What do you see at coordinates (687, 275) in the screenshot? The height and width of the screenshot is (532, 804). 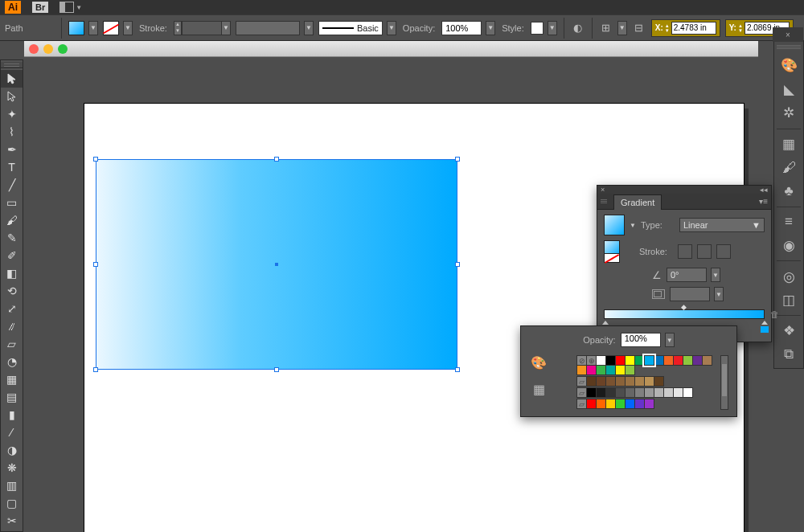 I see `gradient-angle-input` at bounding box center [687, 275].